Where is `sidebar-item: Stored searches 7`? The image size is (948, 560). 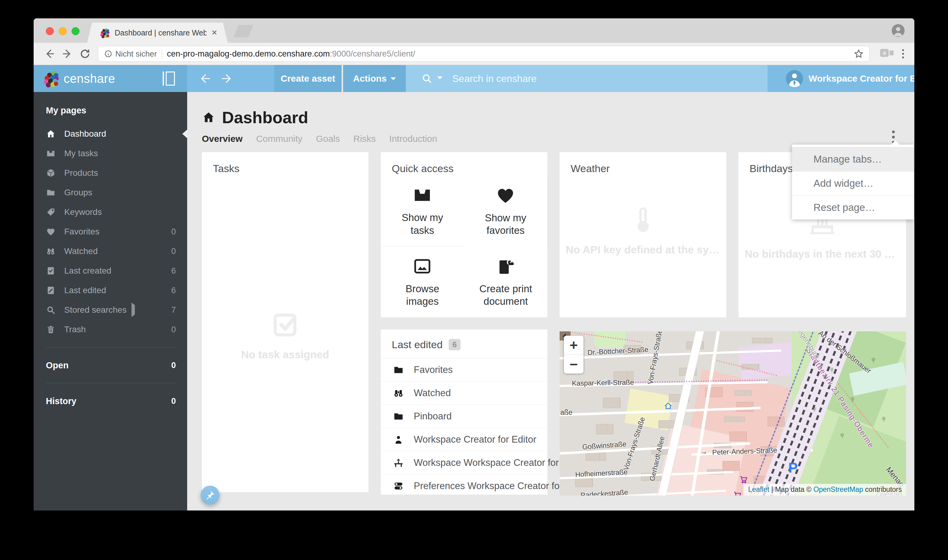
sidebar-item: Stored searches 7 is located at coordinates (110, 310).